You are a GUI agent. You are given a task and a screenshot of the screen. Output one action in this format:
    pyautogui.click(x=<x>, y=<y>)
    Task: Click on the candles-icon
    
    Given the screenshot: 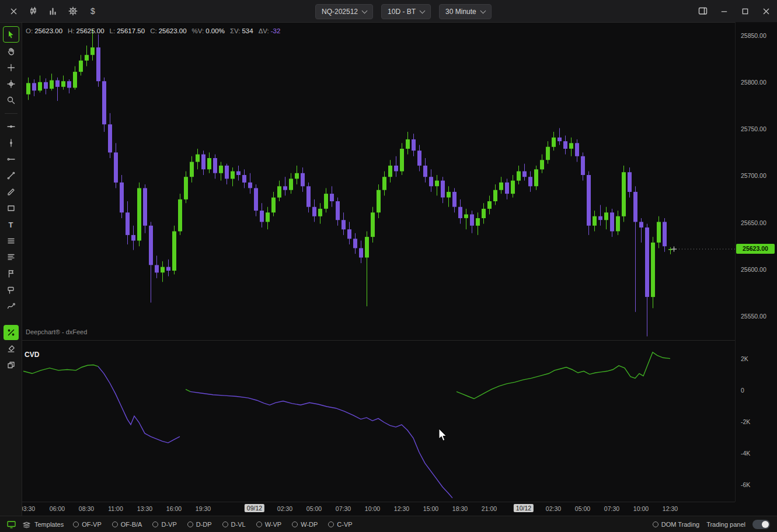 What is the action you would take?
    pyautogui.click(x=33, y=11)
    